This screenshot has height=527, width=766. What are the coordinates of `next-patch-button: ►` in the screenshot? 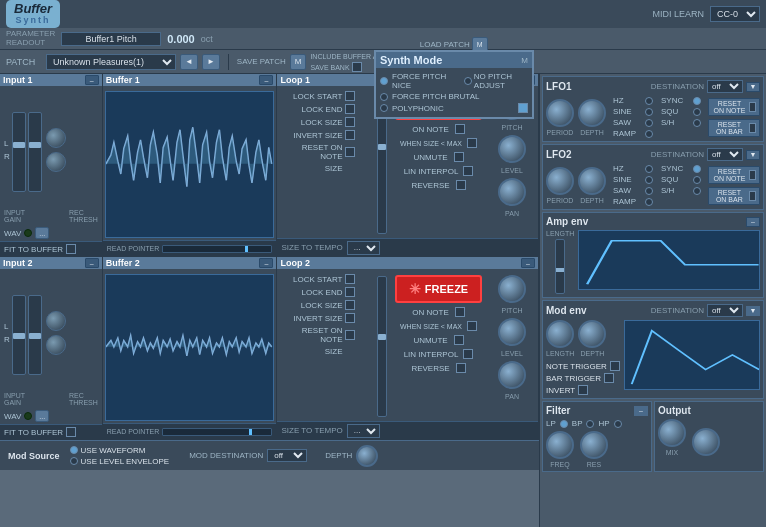 It's located at (211, 62).